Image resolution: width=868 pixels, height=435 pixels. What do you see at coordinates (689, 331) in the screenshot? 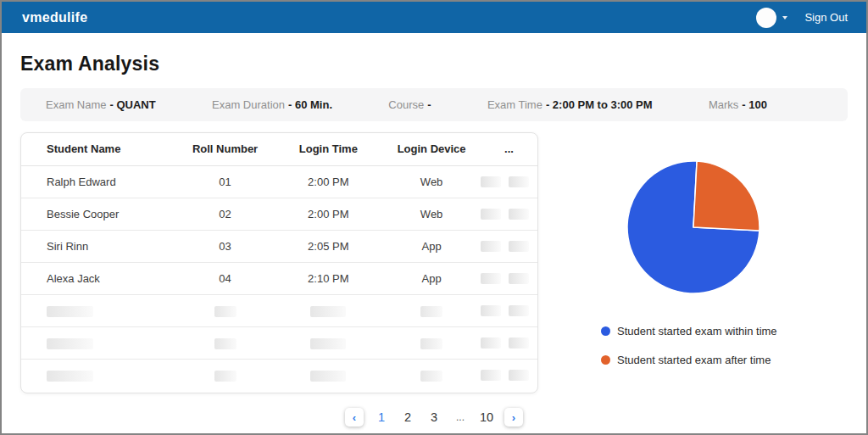
I see `legend-item: Student started exam within time` at bounding box center [689, 331].